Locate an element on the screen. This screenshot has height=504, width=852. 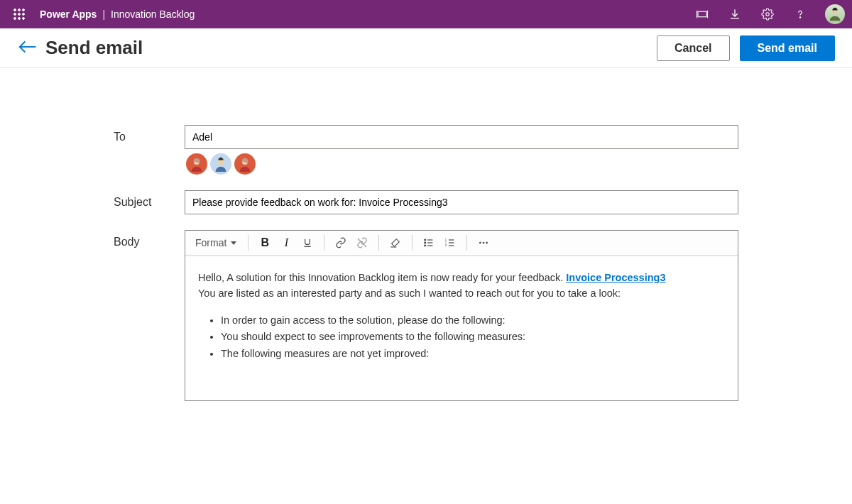
app-topbar: Power Apps | Innovation Backlog is located at coordinates (426, 14).